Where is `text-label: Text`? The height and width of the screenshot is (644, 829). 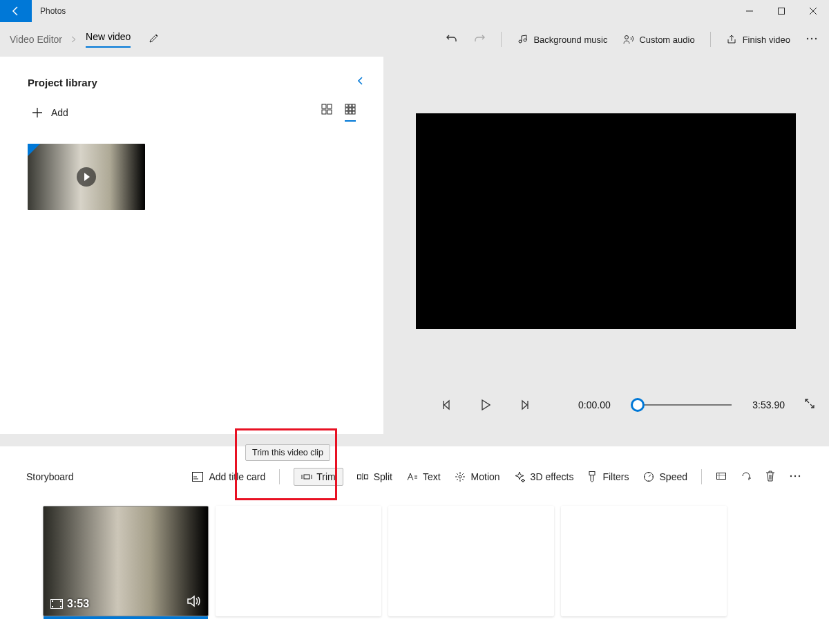
text-label: Text is located at coordinates (432, 477).